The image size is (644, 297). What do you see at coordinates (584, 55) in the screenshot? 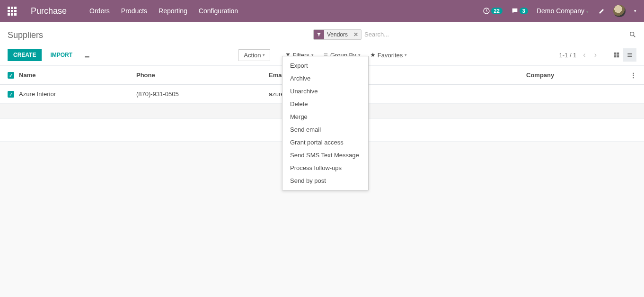
I see `pager-prev: ‹` at bounding box center [584, 55].